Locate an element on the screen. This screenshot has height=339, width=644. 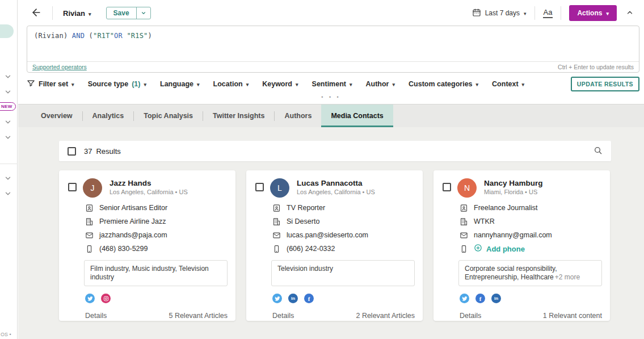
sidebar-divider is located at coordinates (9, 164).